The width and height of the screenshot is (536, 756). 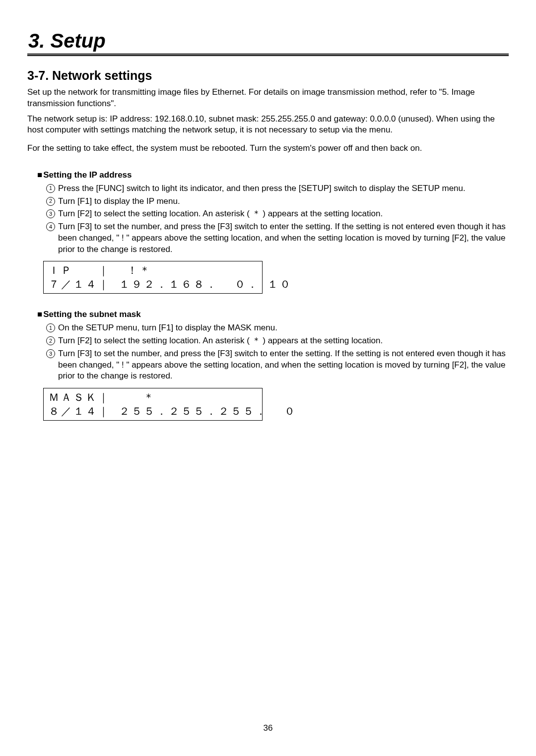 I want to click on step-text: On the SETUP menu, turn [F1] to display …, so click(x=168, y=328).